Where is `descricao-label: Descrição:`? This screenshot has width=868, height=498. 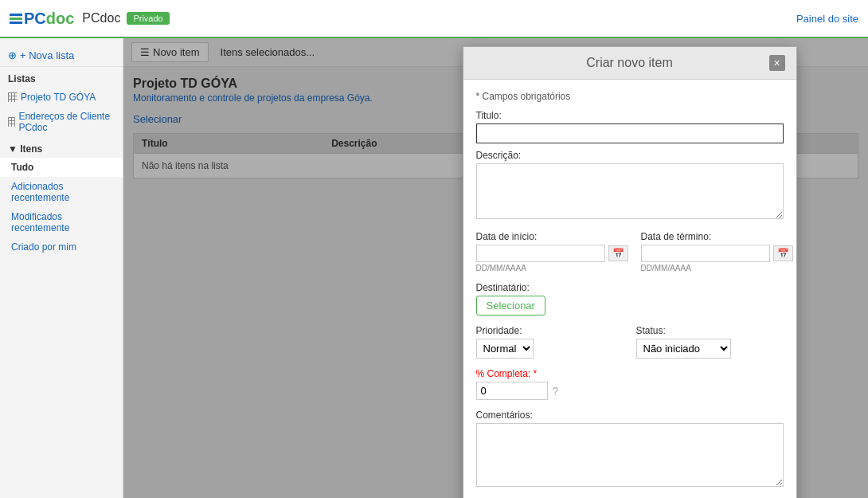 descricao-label: Descrição: is located at coordinates (630, 155).